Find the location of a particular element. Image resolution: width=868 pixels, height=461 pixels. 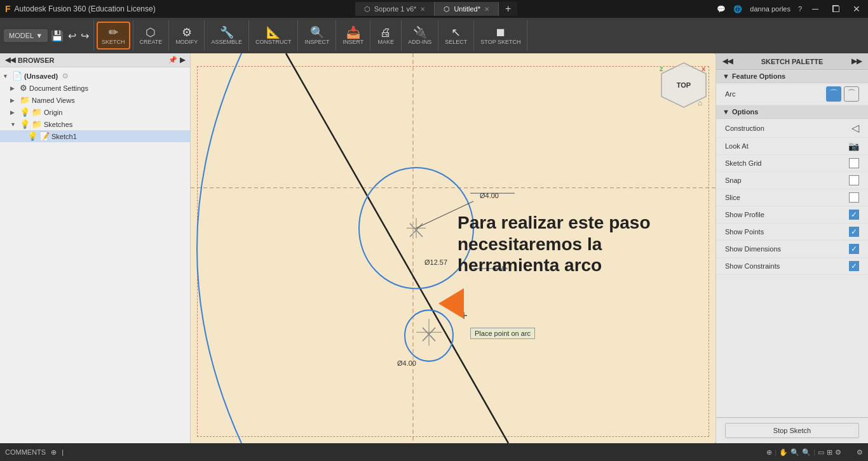

show-constraints-checkbox: ✓ is located at coordinates (854, 266).